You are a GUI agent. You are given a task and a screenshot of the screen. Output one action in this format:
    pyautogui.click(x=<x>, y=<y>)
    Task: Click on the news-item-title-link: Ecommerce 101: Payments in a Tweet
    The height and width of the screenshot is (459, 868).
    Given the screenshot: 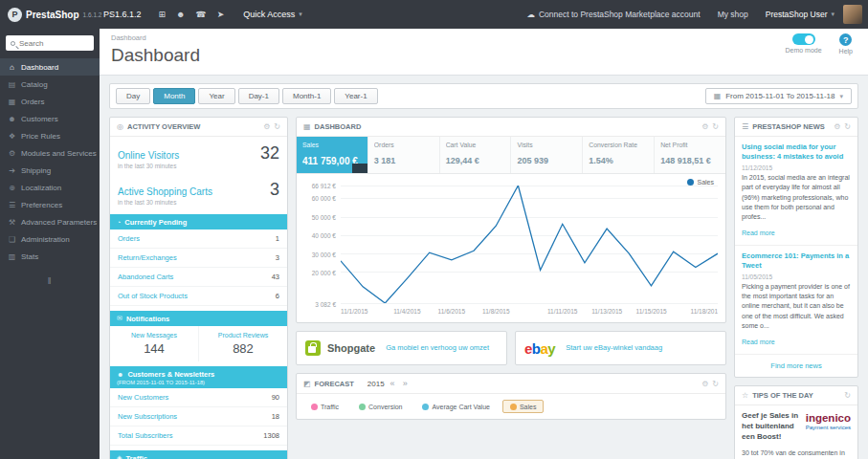 What is the action you would take?
    pyautogui.click(x=796, y=261)
    